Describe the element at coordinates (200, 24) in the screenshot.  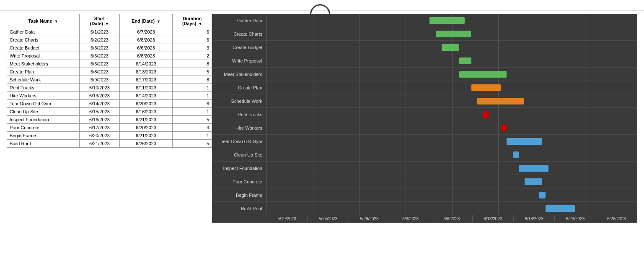
I see `filter-icon-duration: ▼` at that location.